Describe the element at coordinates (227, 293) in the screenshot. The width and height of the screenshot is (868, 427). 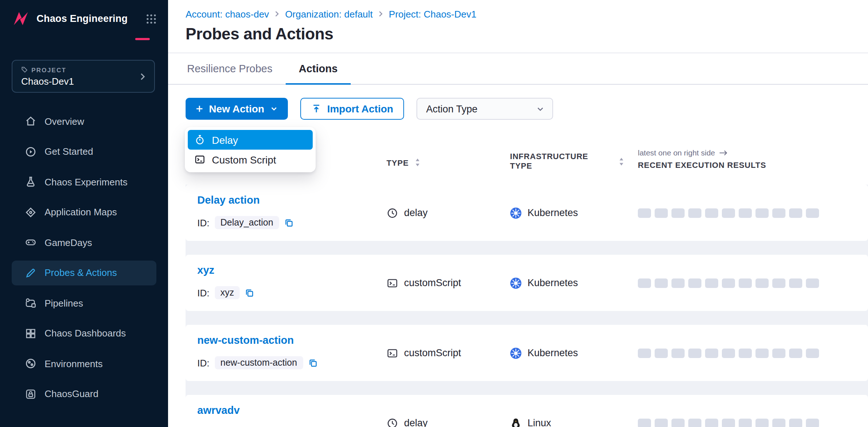
I see `action-id-chip: xyz` at that location.